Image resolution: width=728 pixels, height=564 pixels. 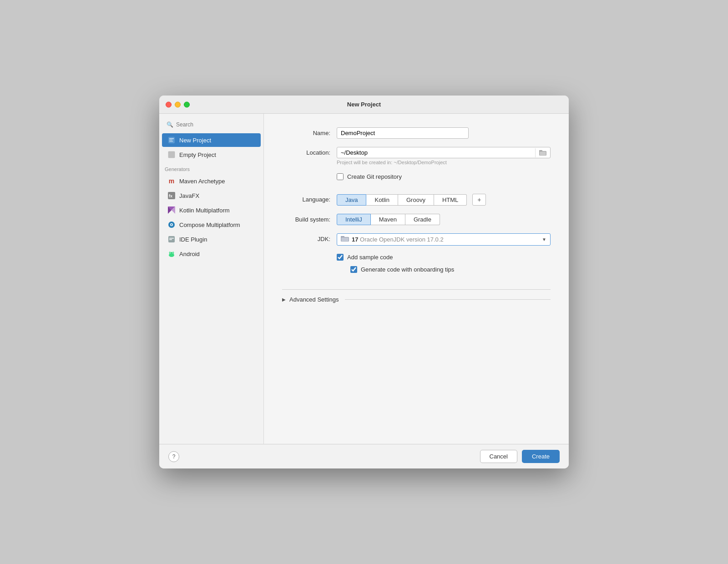 I want to click on search-icon: 🔍, so click(x=170, y=125).